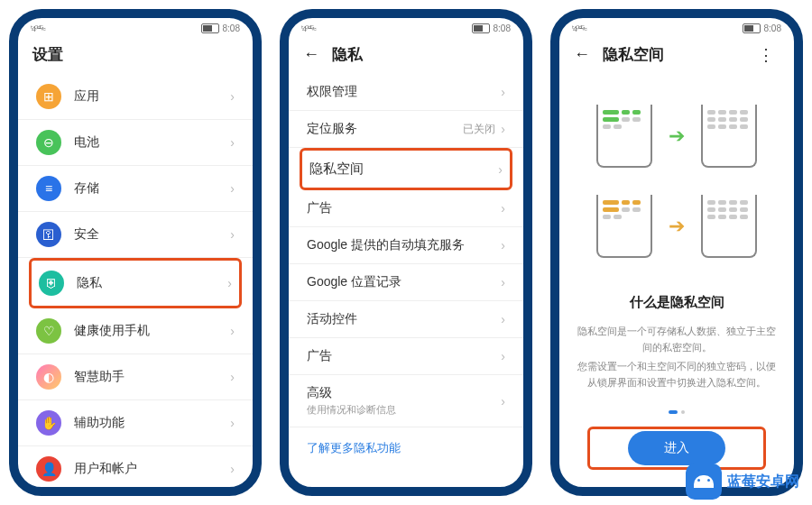  I want to click on row-sublabel: 使用情况和诊断信息, so click(401, 409).